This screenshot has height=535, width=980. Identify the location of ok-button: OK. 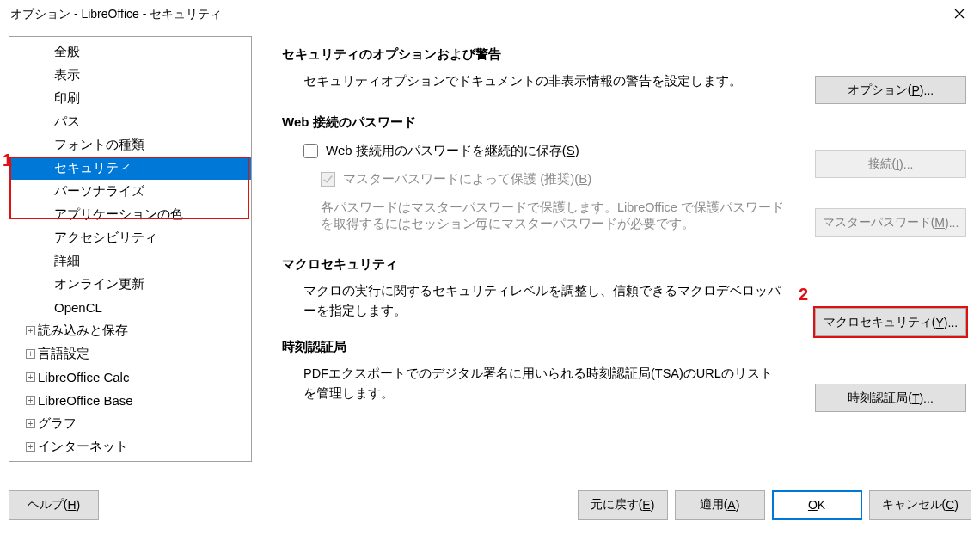
(817, 505).